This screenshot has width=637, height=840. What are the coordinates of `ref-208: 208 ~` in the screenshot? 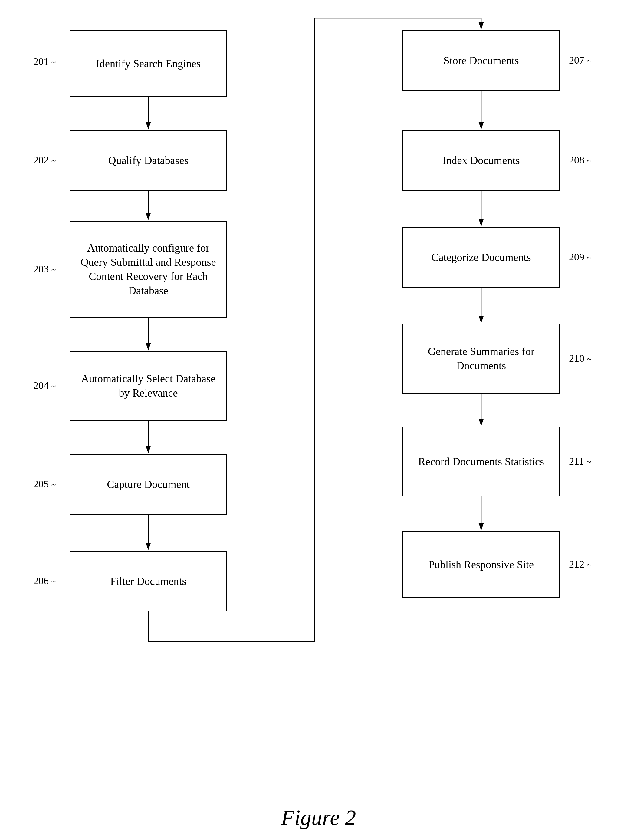 It's located at (580, 160).